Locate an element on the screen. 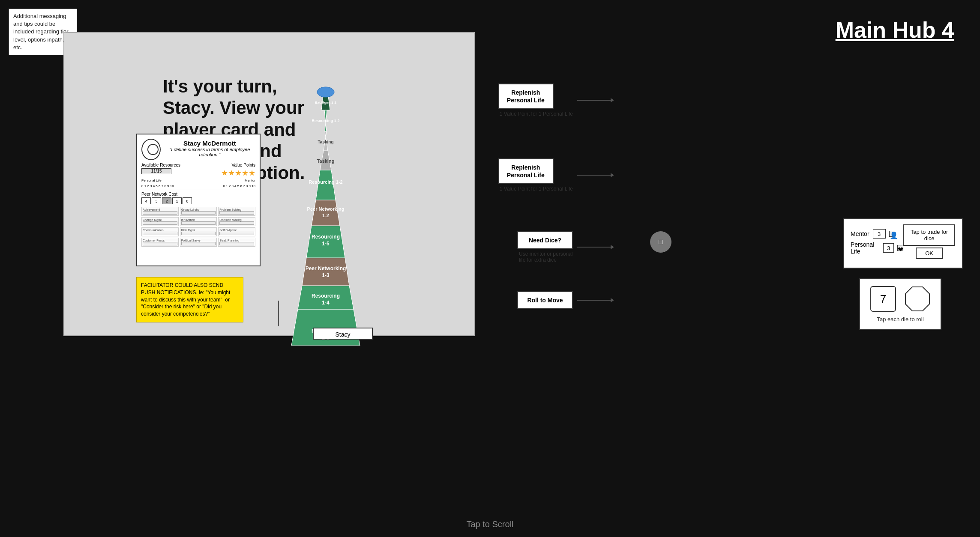  main-hub-title: Main Hub 4 is located at coordinates (895, 30).